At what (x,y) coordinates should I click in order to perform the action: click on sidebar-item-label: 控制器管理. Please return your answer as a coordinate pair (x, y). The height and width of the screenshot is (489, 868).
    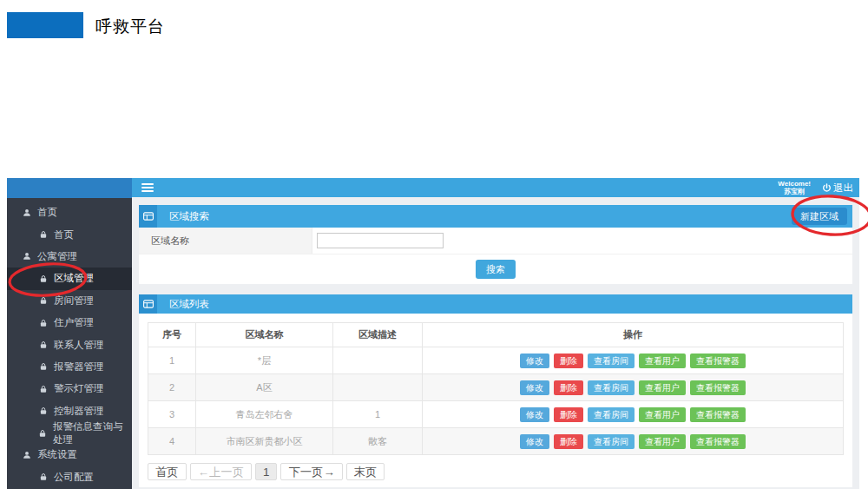
    Looking at the image, I should click on (79, 412).